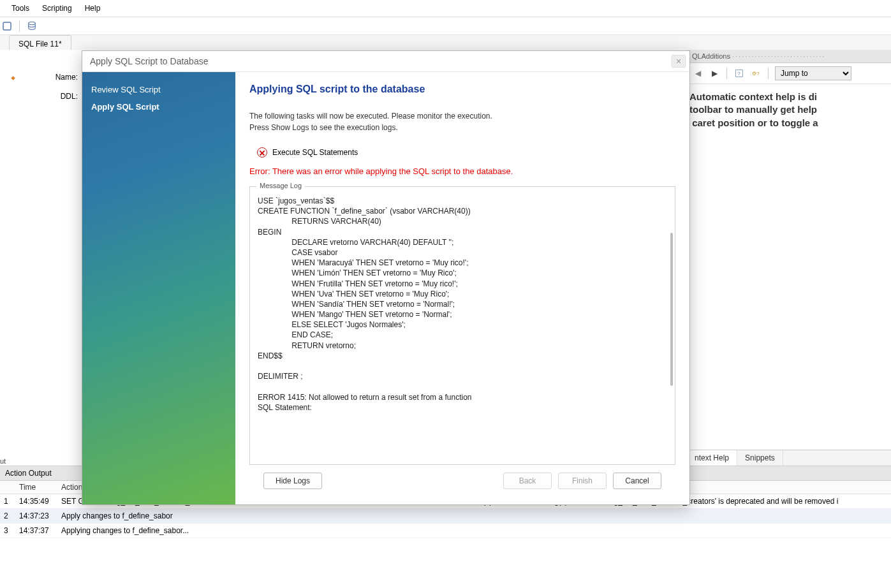 The height and width of the screenshot is (588, 891). Describe the element at coordinates (36, 487) in the screenshot. I see `col-time: Time` at that location.